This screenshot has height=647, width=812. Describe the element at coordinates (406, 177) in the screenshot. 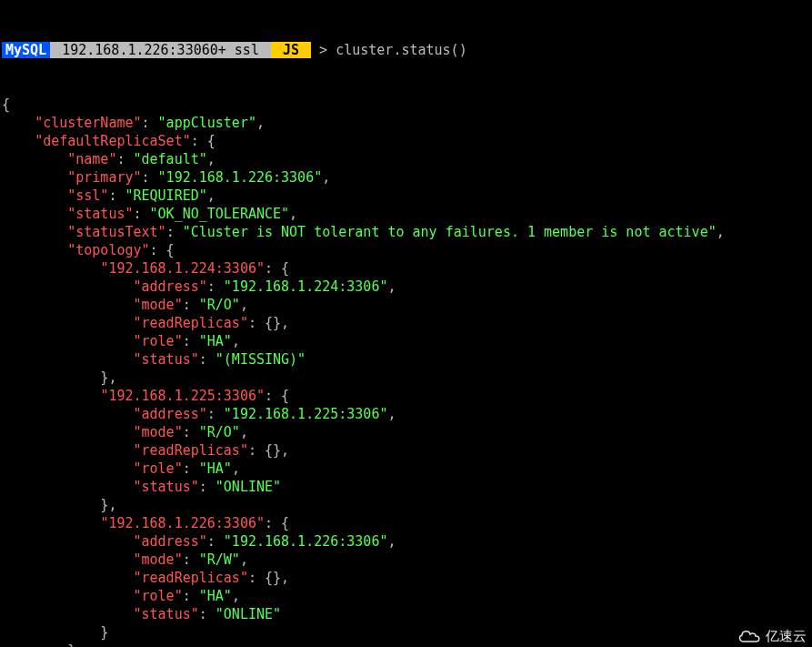

I see `output-line: "primary": "192.168.1.226:3306",` at that location.